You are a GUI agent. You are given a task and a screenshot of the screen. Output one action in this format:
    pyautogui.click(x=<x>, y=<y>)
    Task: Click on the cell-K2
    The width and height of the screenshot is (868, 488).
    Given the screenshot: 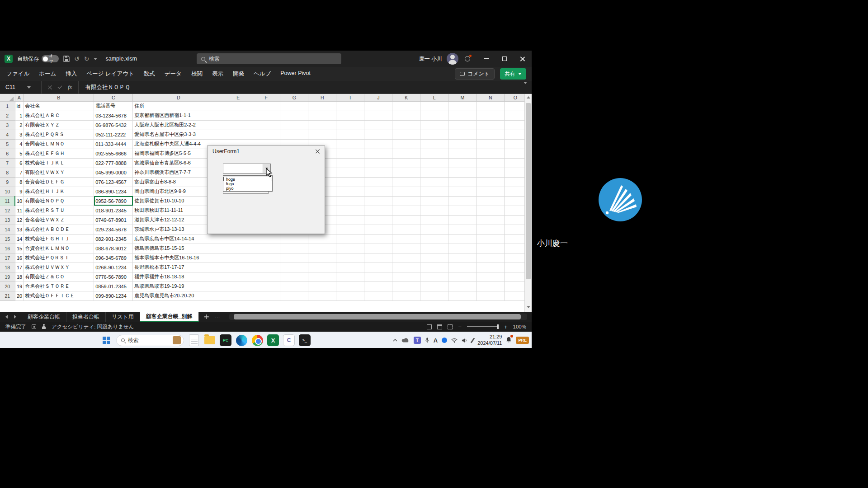 What is the action you would take?
    pyautogui.click(x=406, y=116)
    